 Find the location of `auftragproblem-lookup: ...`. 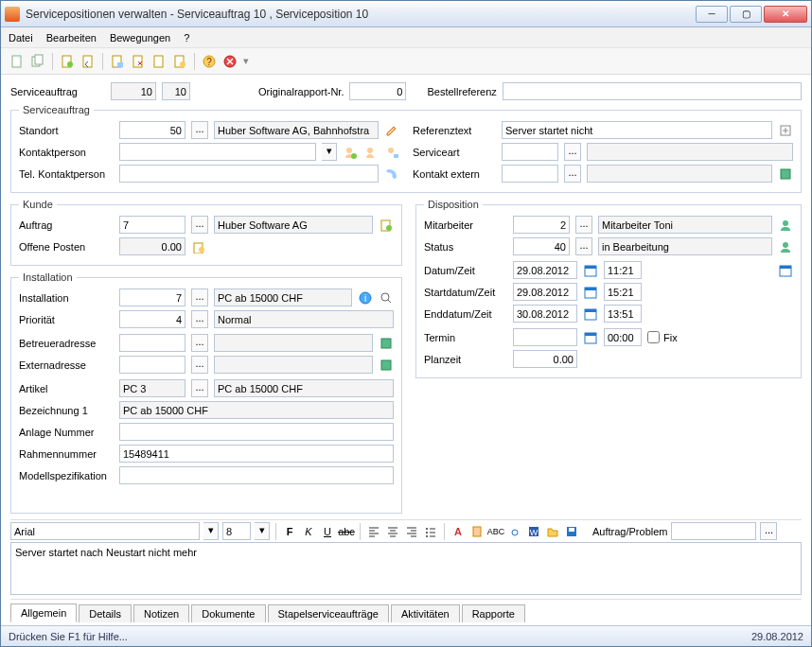

auftragproblem-lookup: ... is located at coordinates (768, 532).